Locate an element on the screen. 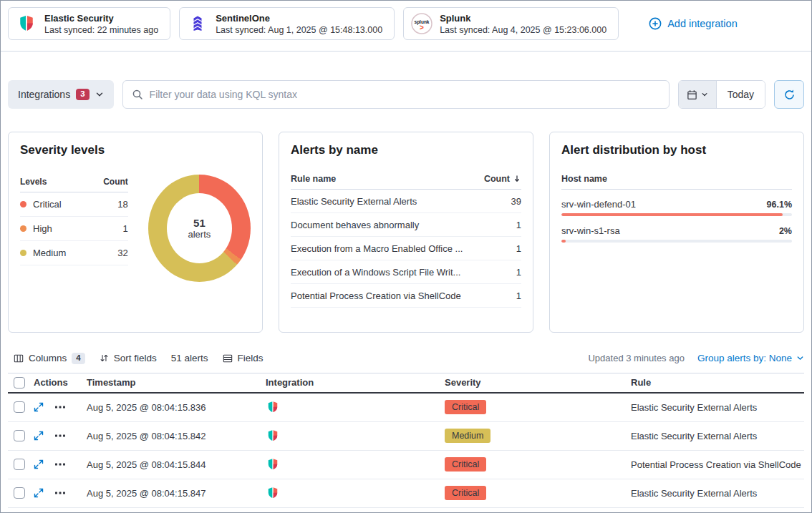  alert-row: Aug 5, 2025 @ 08:04:15.836 Critical Elas… is located at coordinates (406, 408).